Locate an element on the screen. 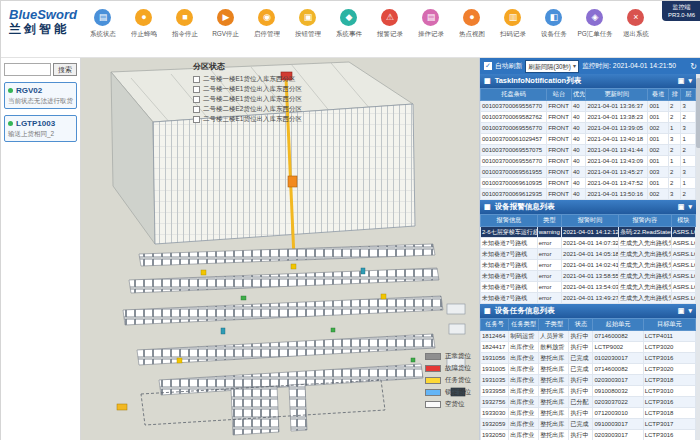 The image size is (700, 440). toolbar-button: ▶ RGV停止 is located at coordinates (226, 24).